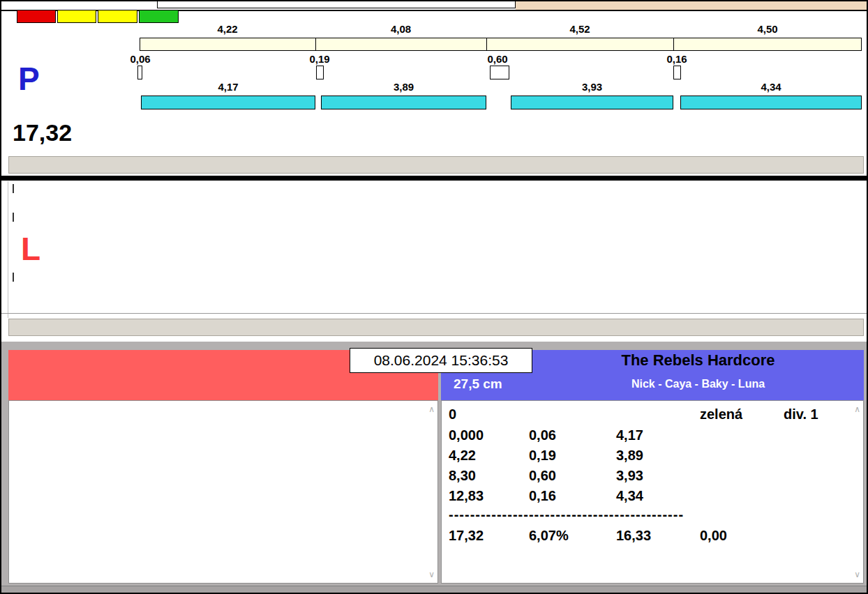 The height and width of the screenshot is (594, 868). I want to click on run-time-label: 3,93, so click(592, 86).